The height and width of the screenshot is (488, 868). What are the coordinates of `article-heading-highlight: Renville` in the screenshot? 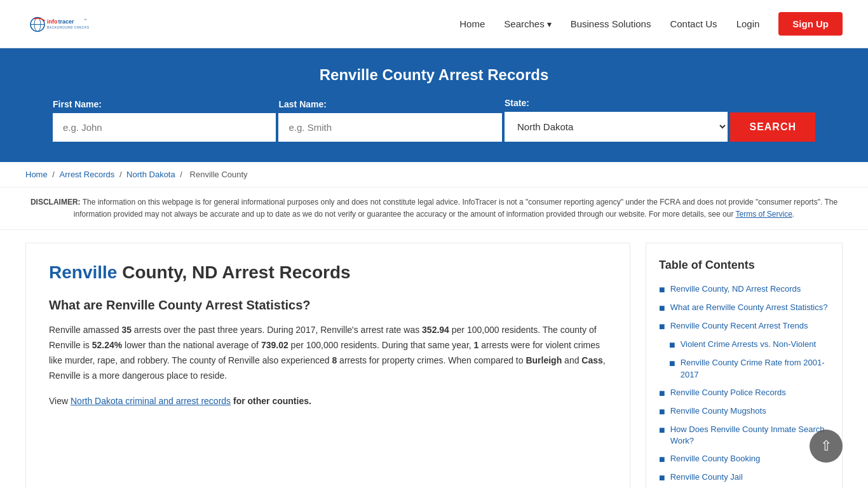 It's located at (83, 272).